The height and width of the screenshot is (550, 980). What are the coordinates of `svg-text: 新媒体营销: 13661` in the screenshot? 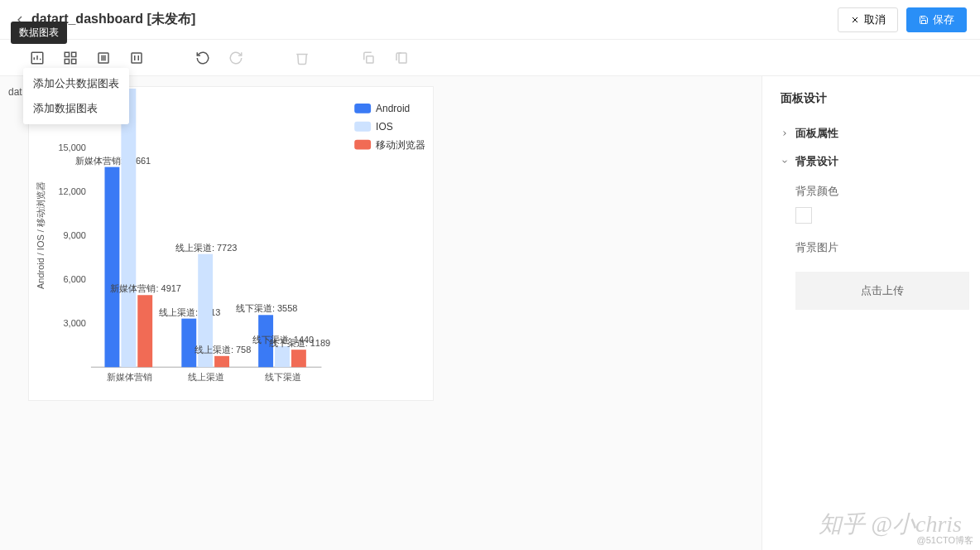 It's located at (113, 161).